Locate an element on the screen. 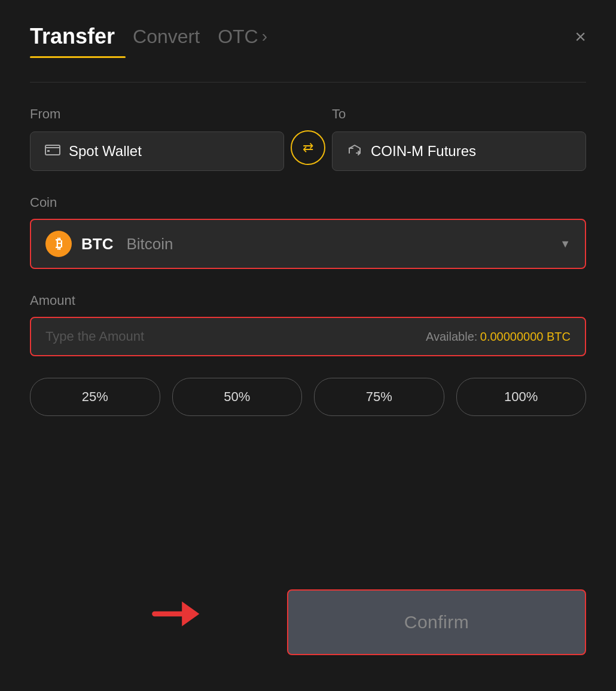 The height and width of the screenshot is (691, 616). chevron-down-icon: ▼ is located at coordinates (565, 244).